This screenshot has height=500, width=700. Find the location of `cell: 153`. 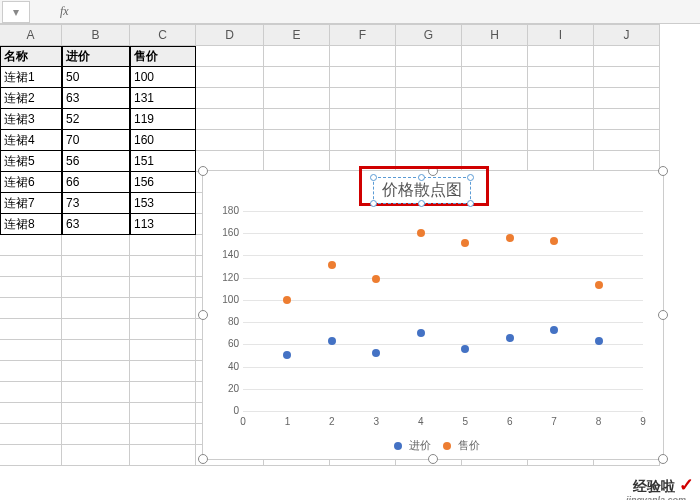

cell: 153 is located at coordinates (163, 204).